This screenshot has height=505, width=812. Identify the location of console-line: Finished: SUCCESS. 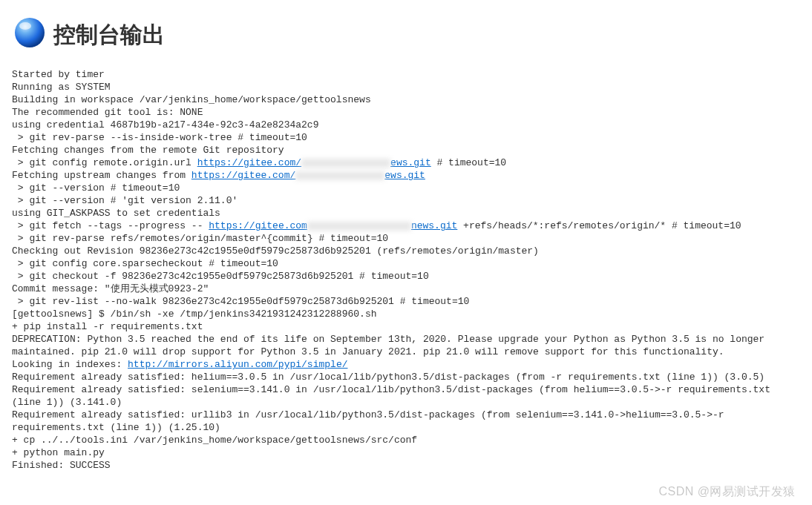
(406, 466).